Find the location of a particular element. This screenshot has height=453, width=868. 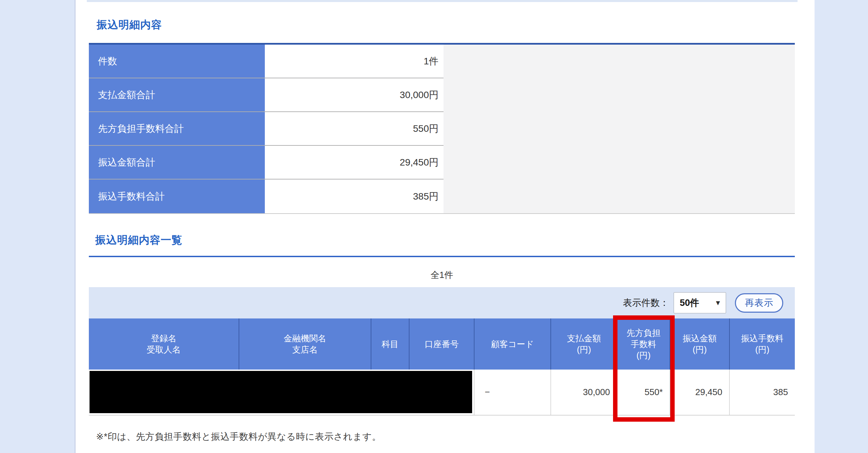

transfer-fee-cell: 385 is located at coordinates (762, 392).